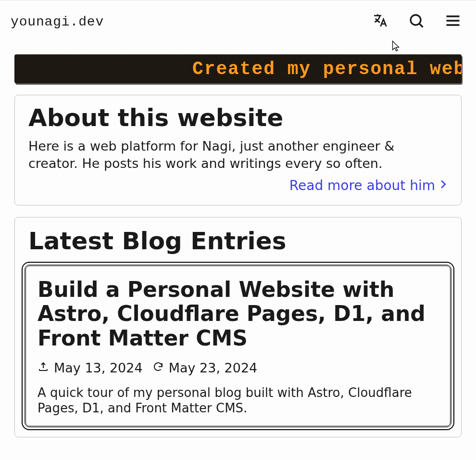 The width and height of the screenshot is (476, 460). Describe the element at coordinates (98, 368) in the screenshot. I see `published-date-text: May 13, 2024` at that location.